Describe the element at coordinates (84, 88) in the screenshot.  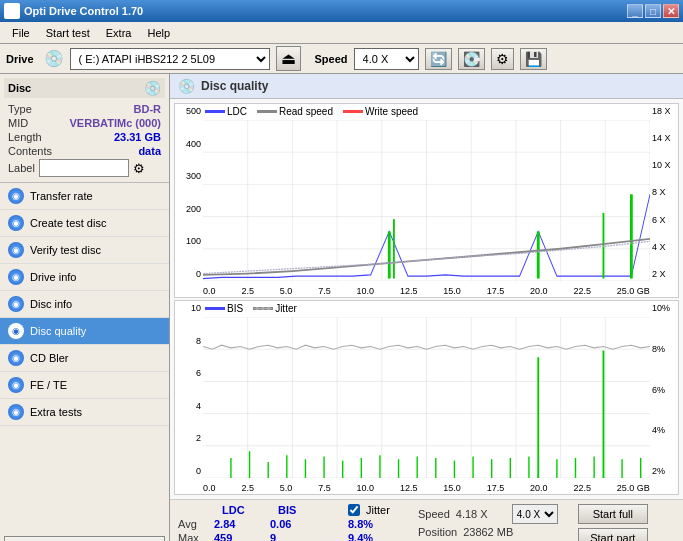
I see `disc-header: Disc 💿` at that location.